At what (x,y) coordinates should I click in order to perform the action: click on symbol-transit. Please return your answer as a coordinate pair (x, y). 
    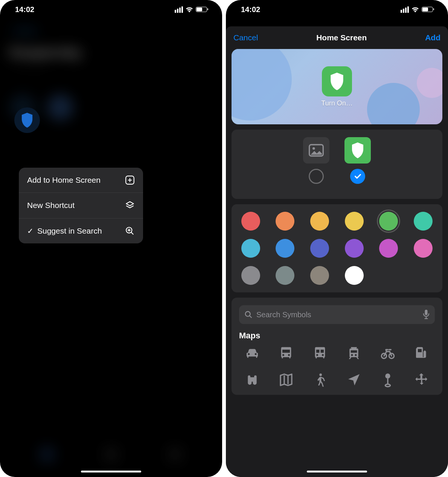
    Looking at the image, I should click on (320, 353).